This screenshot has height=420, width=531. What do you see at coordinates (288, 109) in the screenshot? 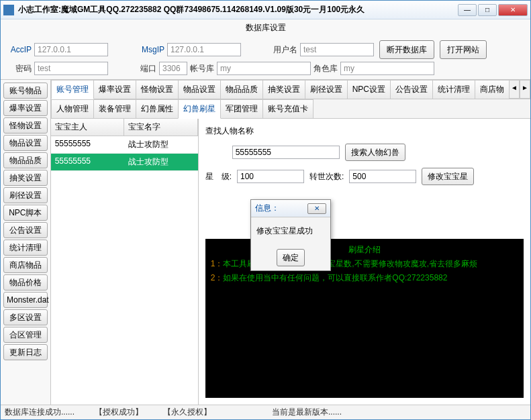
I see `secondary-tab-5: 账号充值卡` at bounding box center [288, 109].